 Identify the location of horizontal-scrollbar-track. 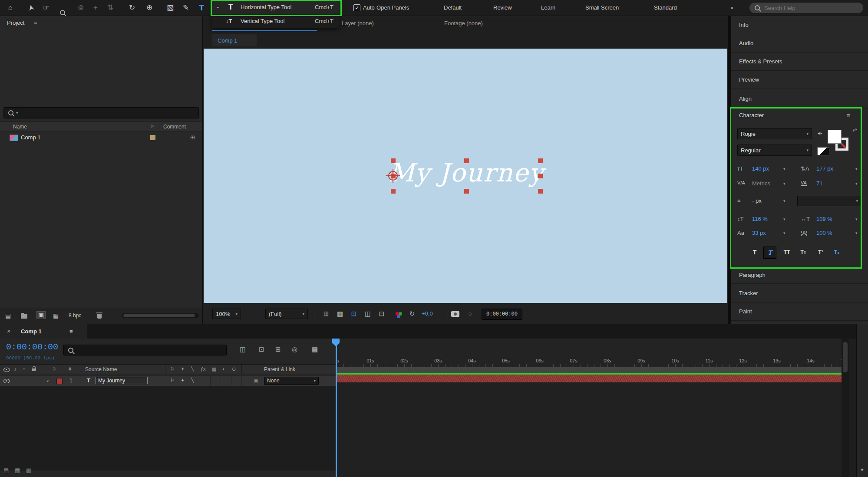
(160, 316).